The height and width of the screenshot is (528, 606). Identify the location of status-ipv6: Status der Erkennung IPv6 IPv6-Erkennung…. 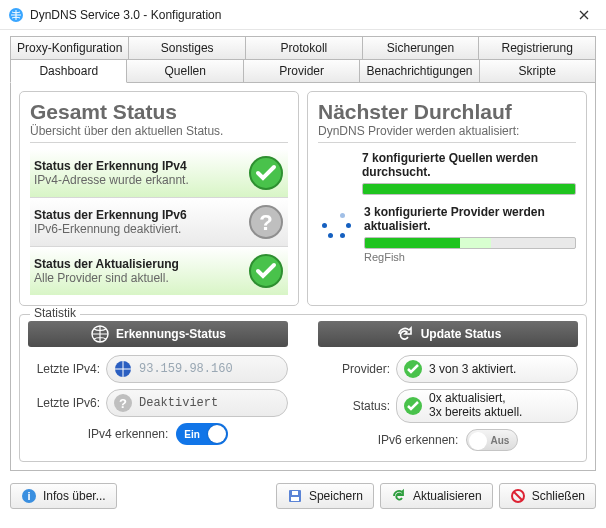
(159, 222).